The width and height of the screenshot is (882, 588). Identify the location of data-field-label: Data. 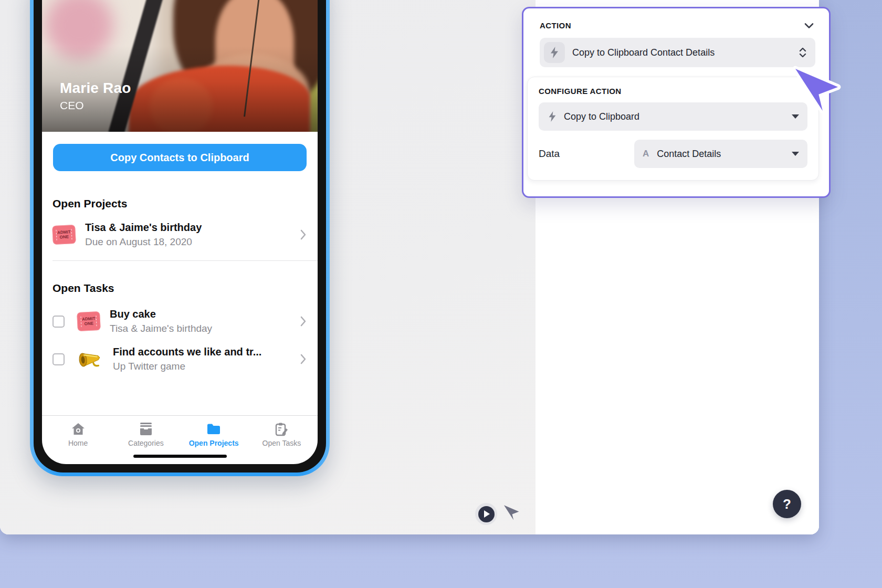
(549, 154).